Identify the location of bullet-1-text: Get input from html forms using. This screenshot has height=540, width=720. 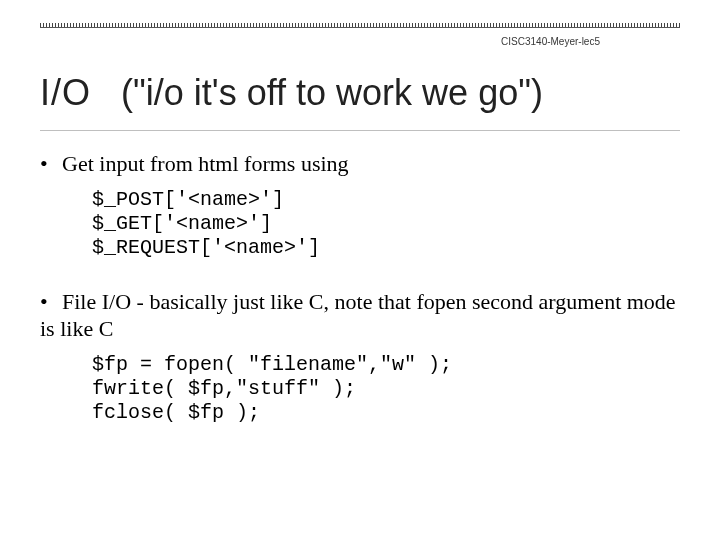
(206, 164).